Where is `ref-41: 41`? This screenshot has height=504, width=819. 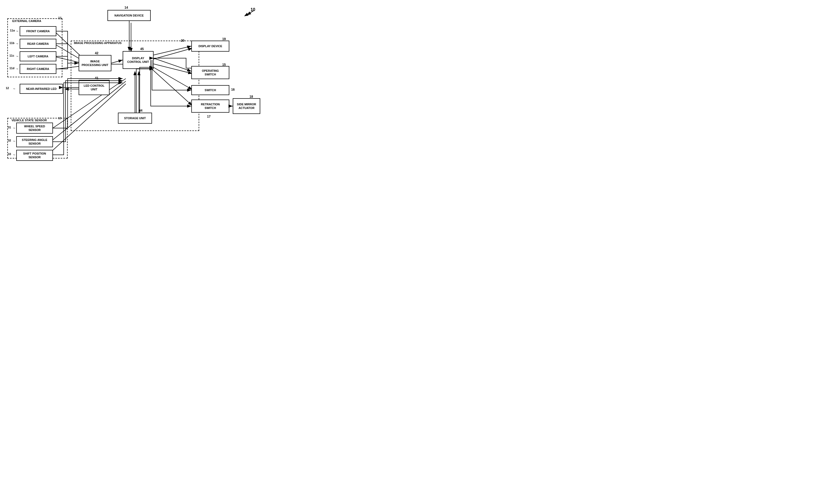
ref-41: 41 is located at coordinates (97, 78).